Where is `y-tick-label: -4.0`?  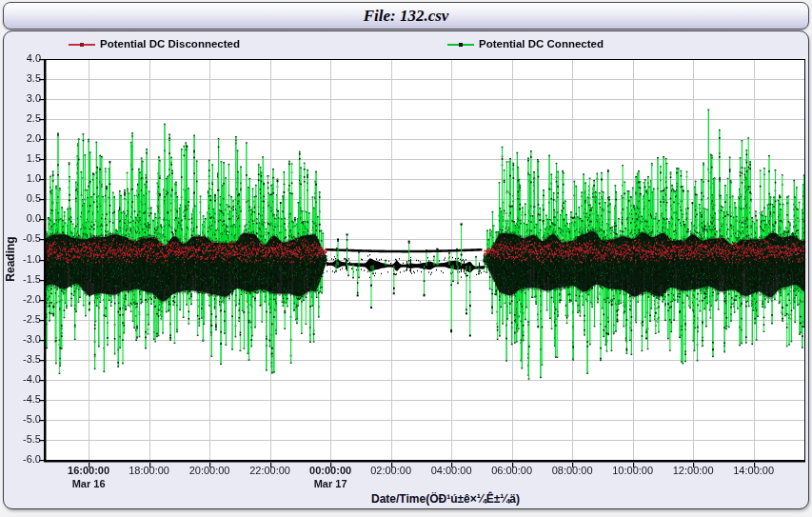 y-tick-label: -4.0 is located at coordinates (21, 379).